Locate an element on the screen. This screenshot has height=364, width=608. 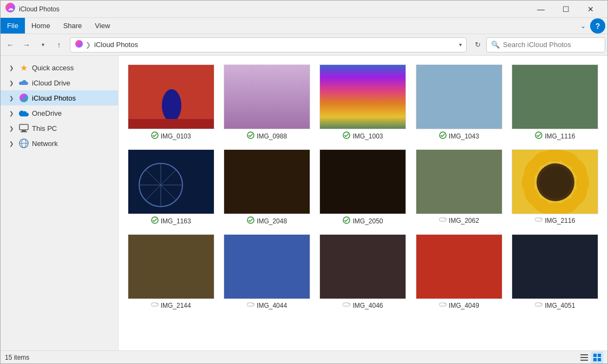
address-dropdown-icon: ▾ is located at coordinates (460, 44).